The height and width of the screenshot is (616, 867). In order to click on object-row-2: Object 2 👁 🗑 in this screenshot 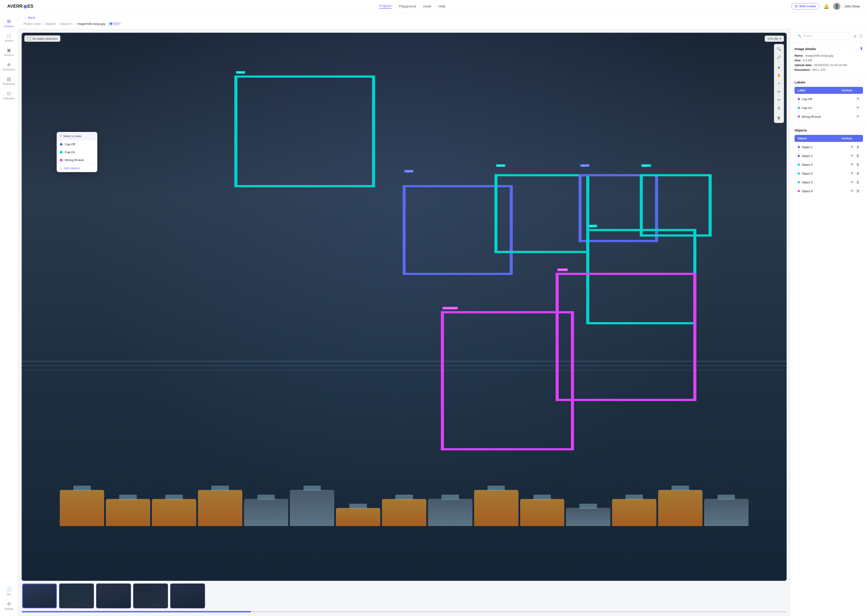, I will do `click(829, 156)`.